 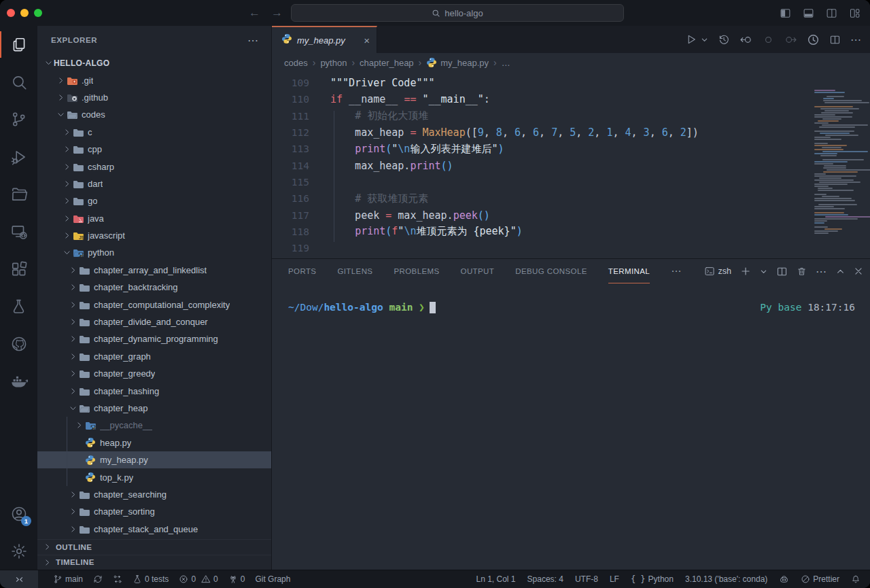 I want to click on tree-item--git: .git, so click(x=154, y=80).